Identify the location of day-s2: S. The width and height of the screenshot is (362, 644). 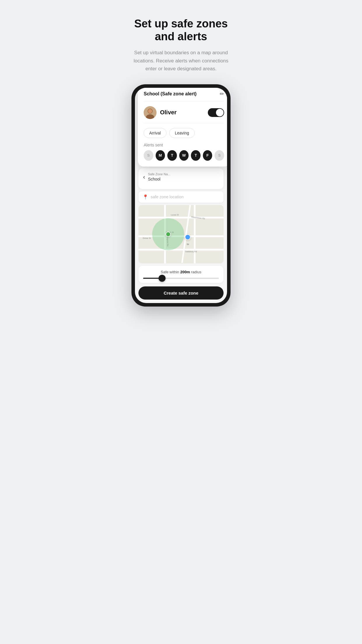
(219, 155).